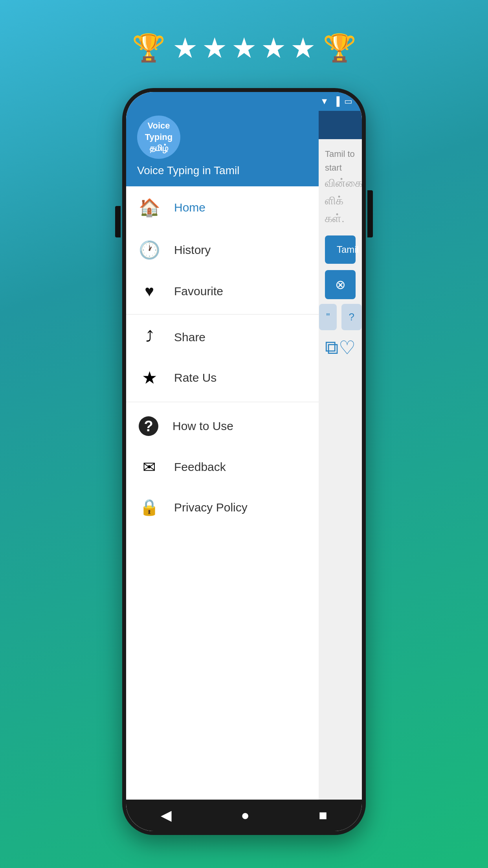 The width and height of the screenshot is (488, 868). I want to click on drawer-header: Voice Typing தமிழ் Voice Typing in Tamil, so click(222, 139).